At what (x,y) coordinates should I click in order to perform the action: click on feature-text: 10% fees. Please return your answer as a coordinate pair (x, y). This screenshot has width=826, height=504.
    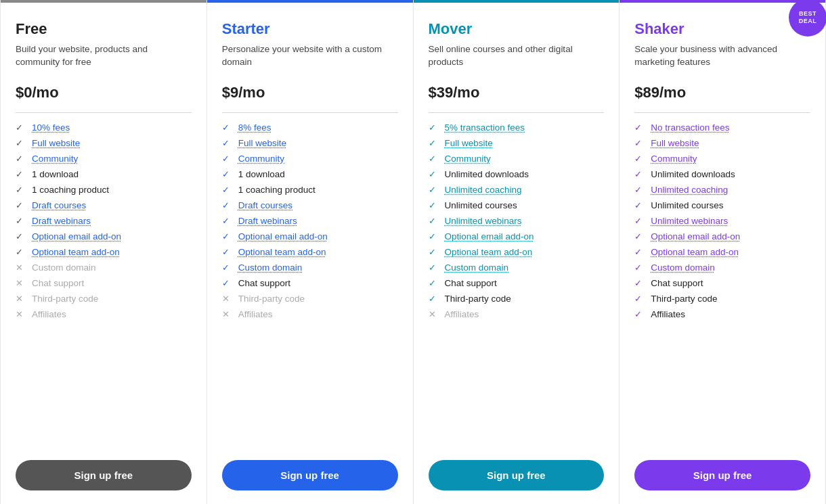
    Looking at the image, I should click on (51, 127).